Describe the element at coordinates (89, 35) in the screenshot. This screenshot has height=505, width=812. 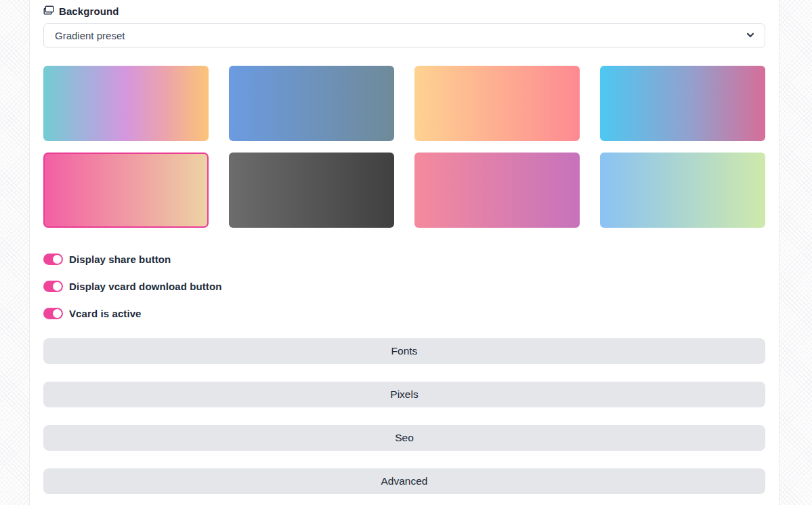
I see `select-value: Gradient preset` at that location.